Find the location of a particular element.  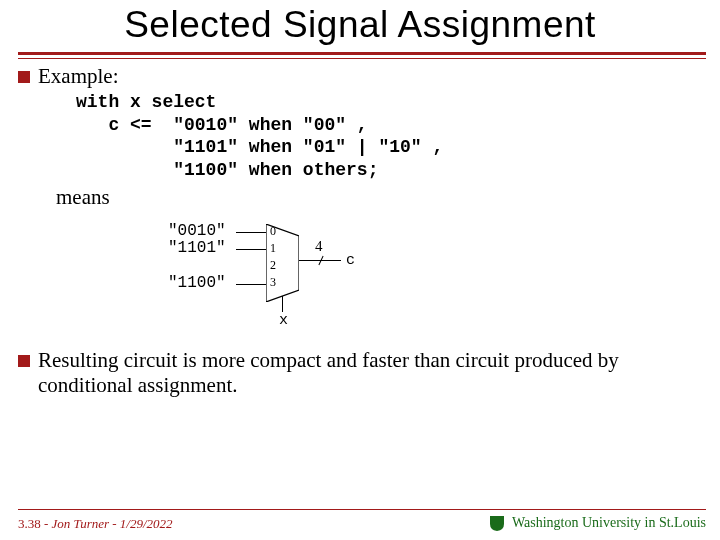

means-label: means is located at coordinates (381, 198).